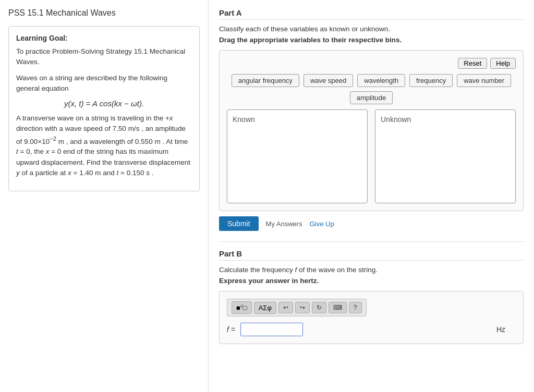 This screenshot has width=534, height=392. What do you see at coordinates (371, 156) in the screenshot?
I see `bins-row: Known Unknown` at bounding box center [371, 156].